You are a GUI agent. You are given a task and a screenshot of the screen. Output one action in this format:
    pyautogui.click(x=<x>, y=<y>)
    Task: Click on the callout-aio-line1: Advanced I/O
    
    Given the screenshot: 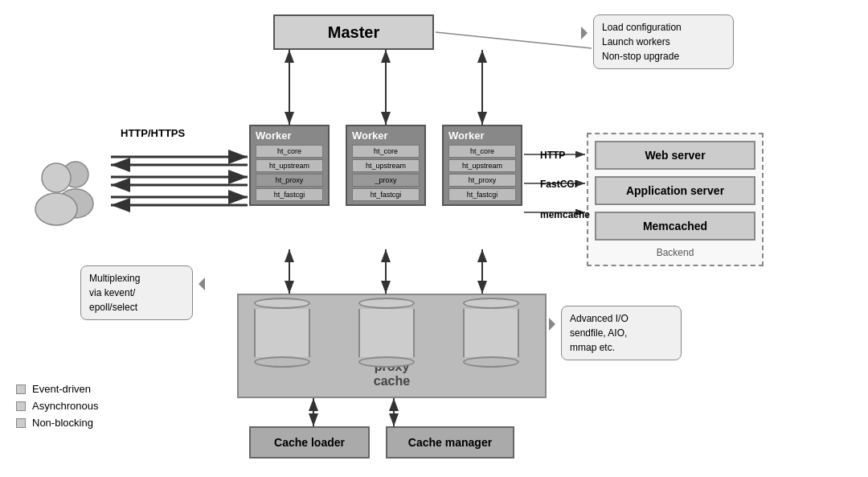 What is the action you would take?
    pyautogui.click(x=621, y=319)
    